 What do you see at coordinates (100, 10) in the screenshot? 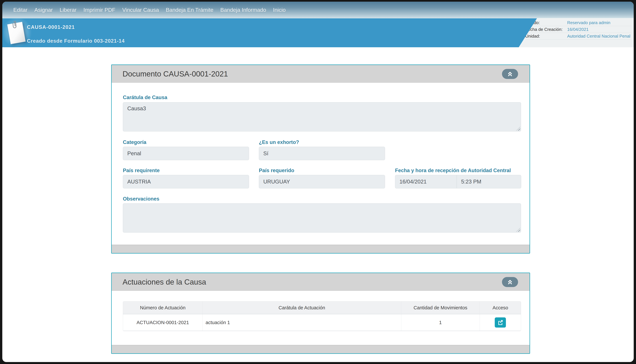
I see `menu-item-imprimir-pdf: Imprimir PDF` at bounding box center [100, 10].